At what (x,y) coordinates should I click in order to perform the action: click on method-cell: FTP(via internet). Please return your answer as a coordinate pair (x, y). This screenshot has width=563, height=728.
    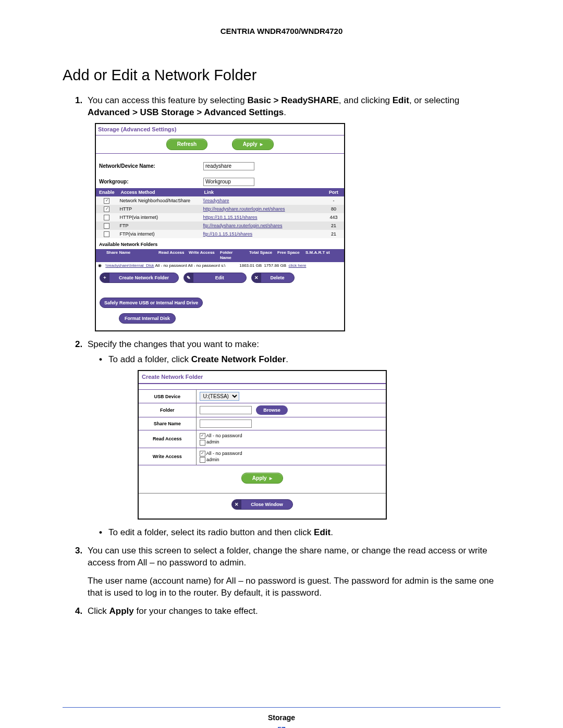
    Looking at the image, I should click on (160, 234).